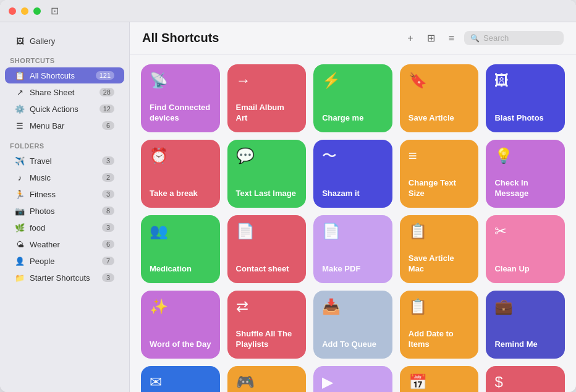 The width and height of the screenshot is (576, 392). Describe the element at coordinates (64, 92) in the screenshot. I see `sidebar-item-share-sheet: ↗ Share Sheet 28` at that location.